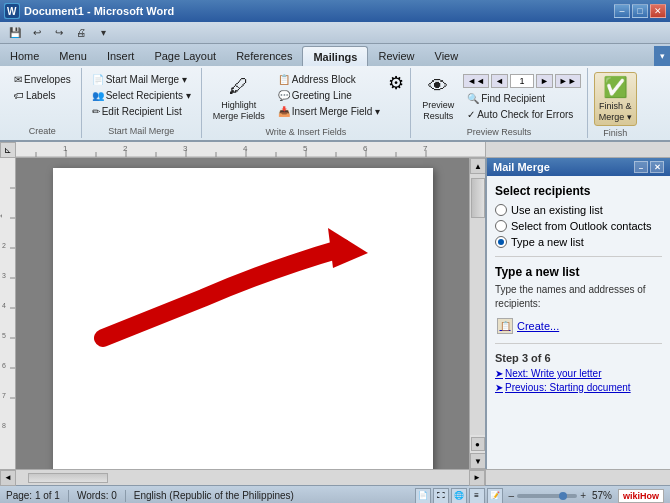 This screenshot has width=670, height=503. What do you see at coordinates (662, 56) in the screenshot?
I see `ribbon-toggle-btn: ▾` at bounding box center [662, 56].